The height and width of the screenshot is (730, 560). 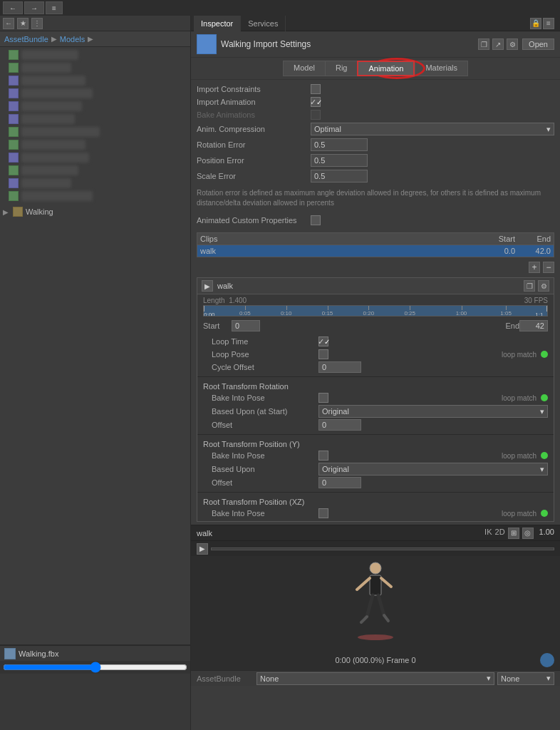 I want to click on open-button: Open, so click(x=539, y=44).